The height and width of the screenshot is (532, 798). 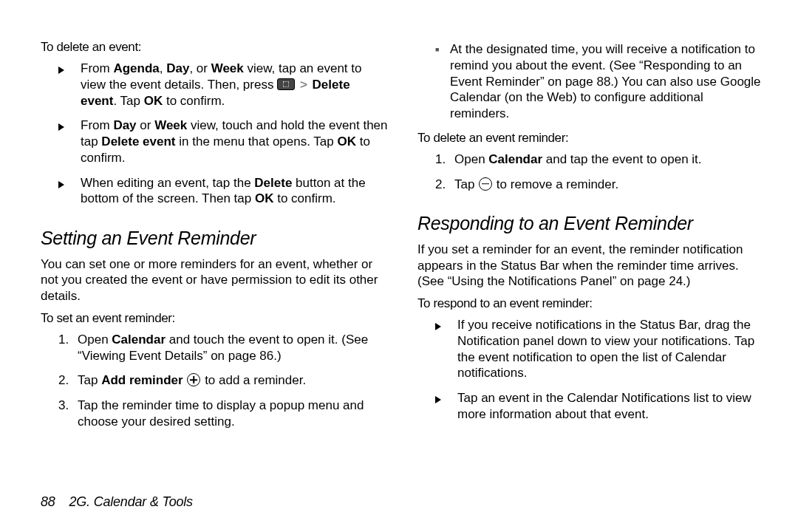 What do you see at coordinates (591, 406) in the screenshot?
I see `list-item: Tap an event in the Calendar Notificatio…` at bounding box center [591, 406].